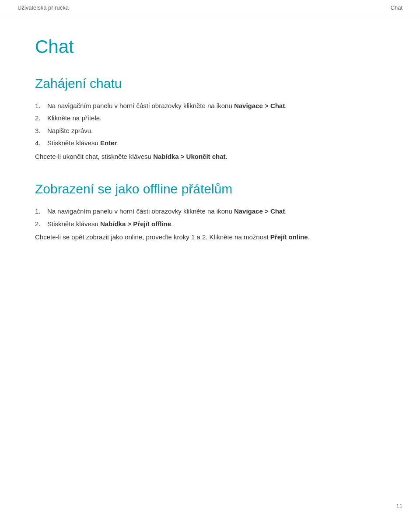  I want to click on header-divider, so click(210, 16).